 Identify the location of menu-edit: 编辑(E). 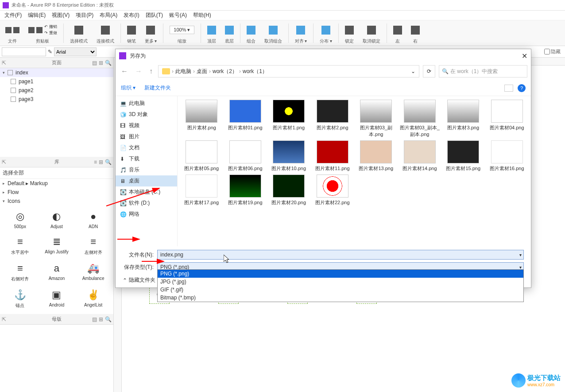
(37, 15).